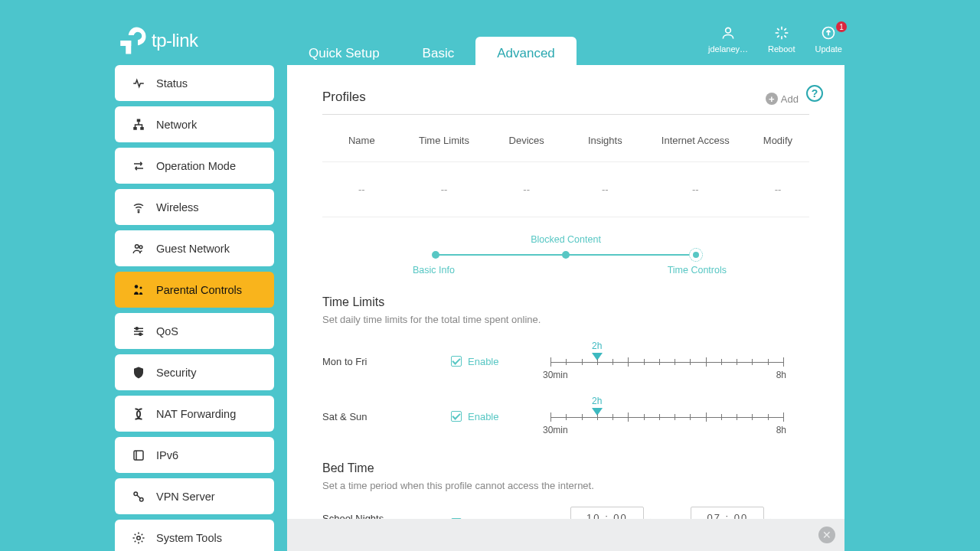 This screenshot has width=980, height=551. Describe the element at coordinates (827, 535) in the screenshot. I see `close-button: ✕` at that location.